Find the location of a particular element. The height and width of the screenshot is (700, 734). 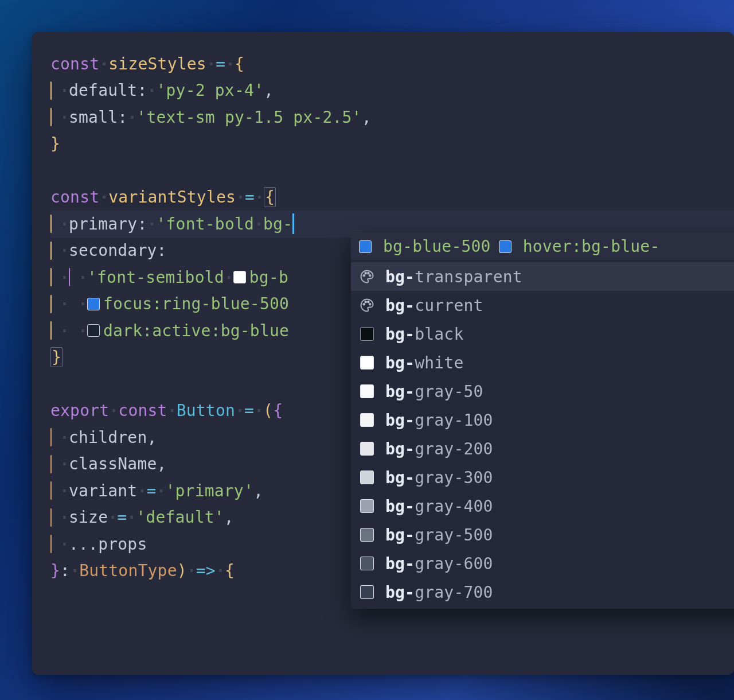

completion-label: bg-gray-600 is located at coordinates (439, 563).